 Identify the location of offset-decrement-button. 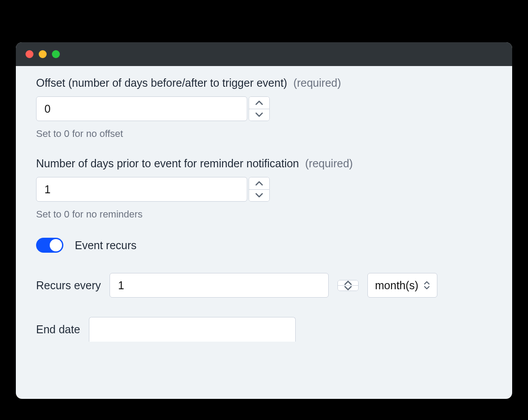
(259, 115).